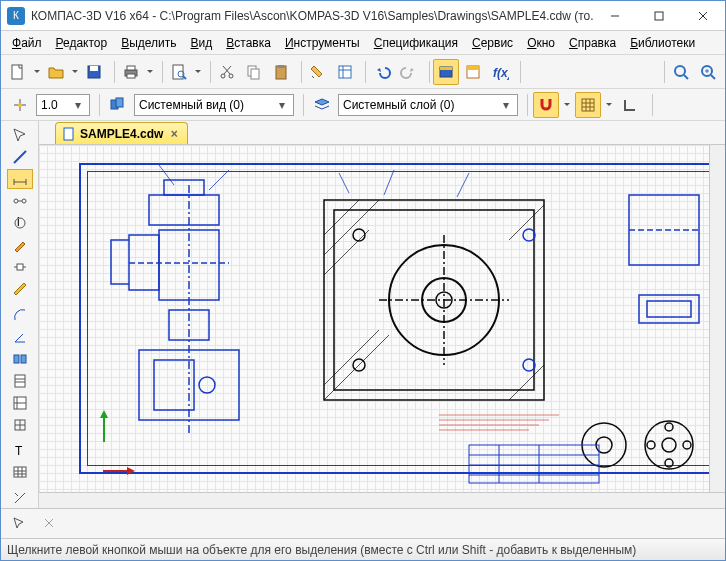 This screenshot has height=561, width=726. I want to click on state-button, so click(20, 105).